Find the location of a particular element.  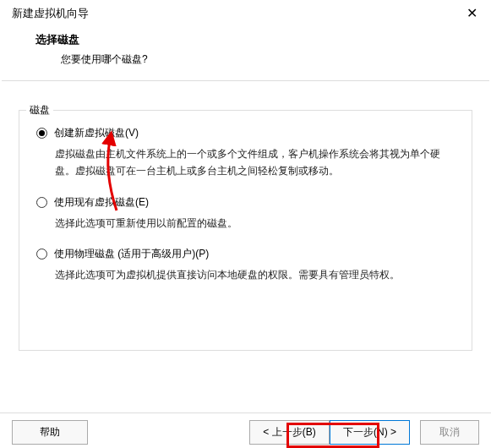

help-button: 帮助 is located at coordinates (50, 433).